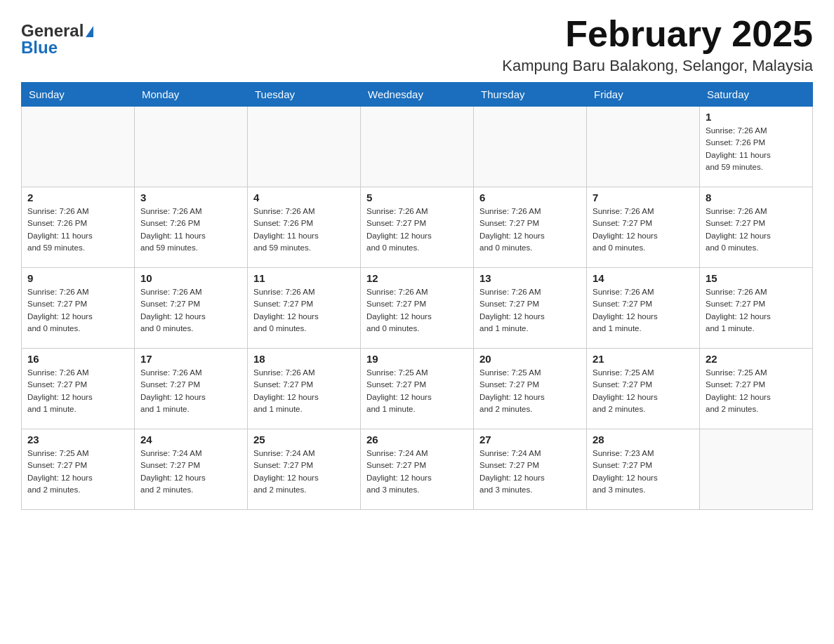 The image size is (834, 644). Describe the element at coordinates (643, 278) in the screenshot. I see `day-number: 14` at that location.